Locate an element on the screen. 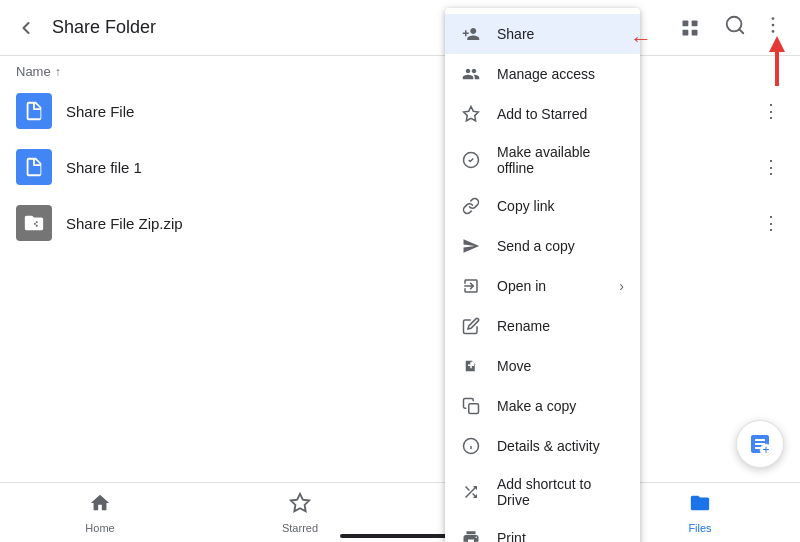  print-icon is located at coordinates (471, 535).